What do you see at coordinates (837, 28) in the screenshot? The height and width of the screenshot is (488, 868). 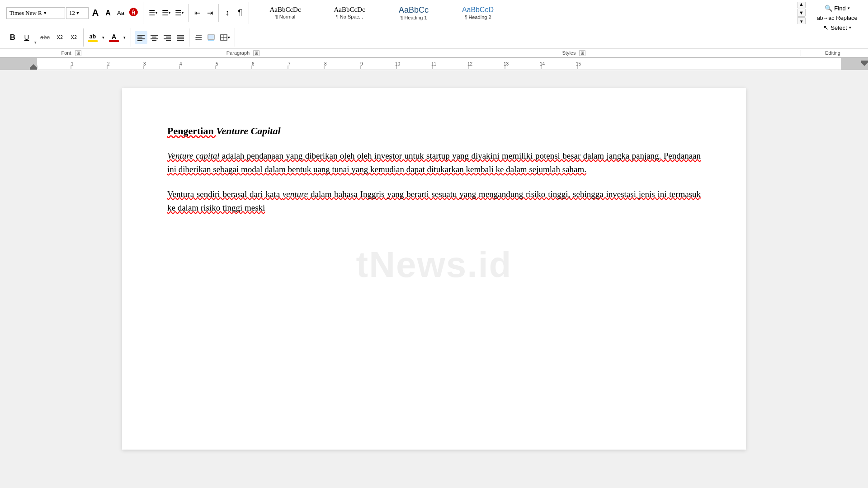 I see `select-button: ↖ Select ▾` at bounding box center [837, 28].